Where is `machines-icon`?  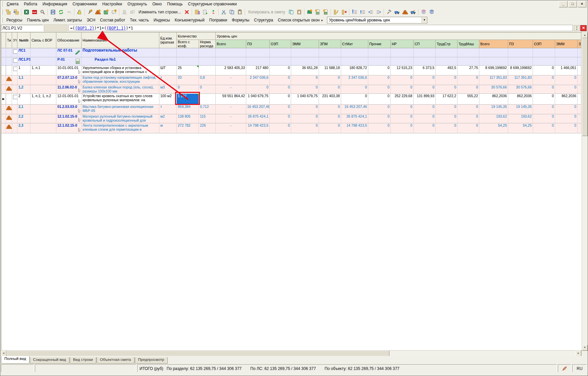 machines-icon is located at coordinates (397, 12).